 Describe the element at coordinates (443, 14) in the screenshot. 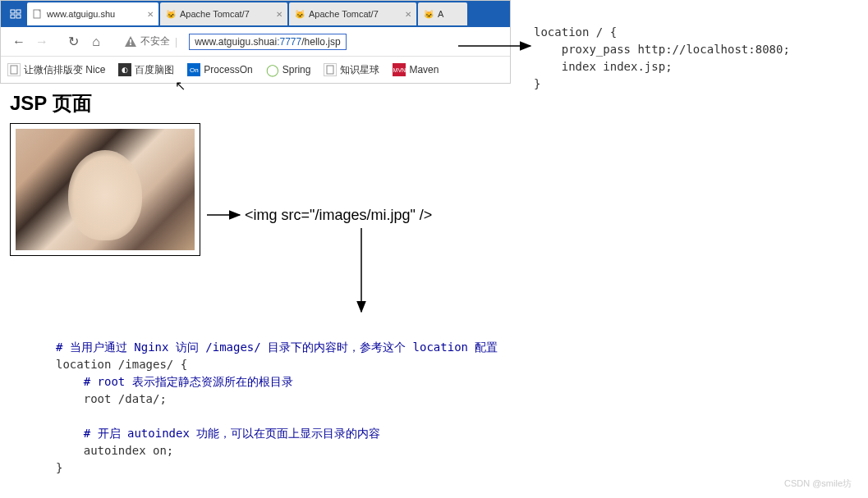

I see `browser-tab: 🐱 A` at that location.